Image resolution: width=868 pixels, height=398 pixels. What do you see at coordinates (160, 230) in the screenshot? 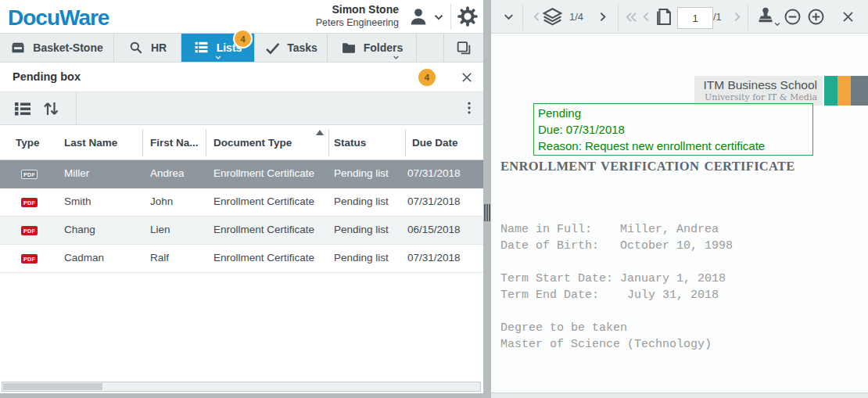
I see `cell-first-name: Lien` at bounding box center [160, 230].